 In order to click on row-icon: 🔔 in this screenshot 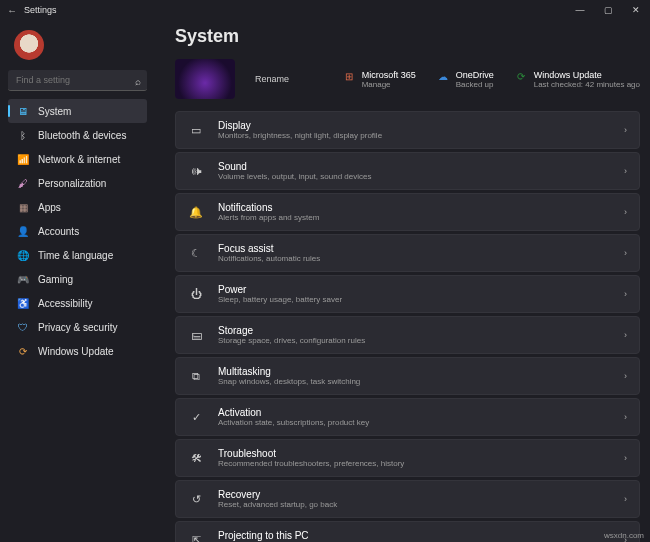, I will do `click(196, 212)`.